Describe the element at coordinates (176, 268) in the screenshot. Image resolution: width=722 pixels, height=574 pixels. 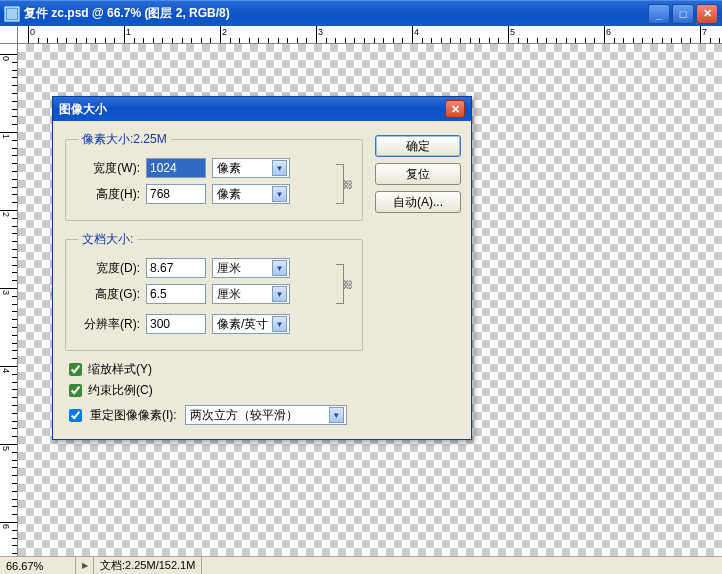
I see `doc-width-input` at that location.